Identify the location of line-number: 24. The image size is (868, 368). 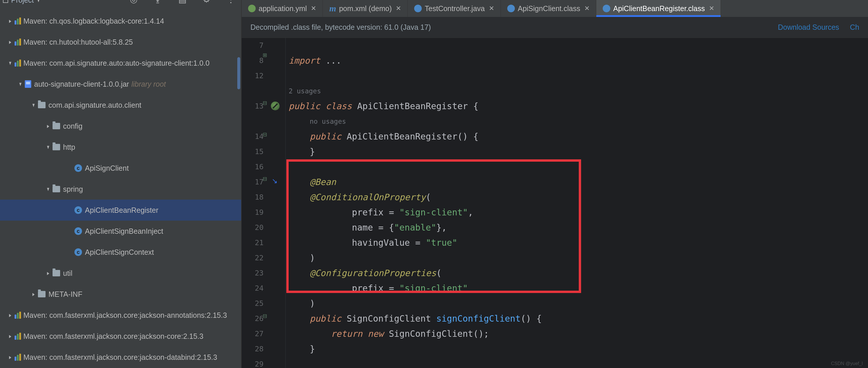
(253, 288).